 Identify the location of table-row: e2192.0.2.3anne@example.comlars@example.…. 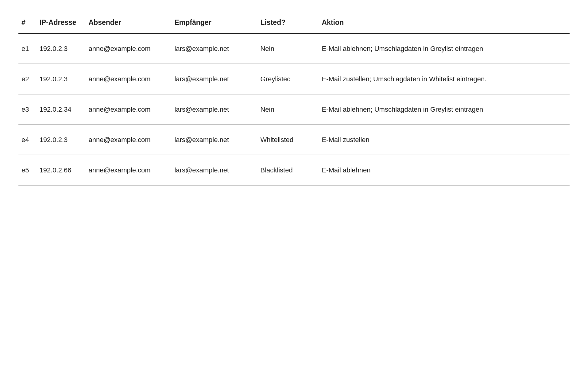
(294, 79).